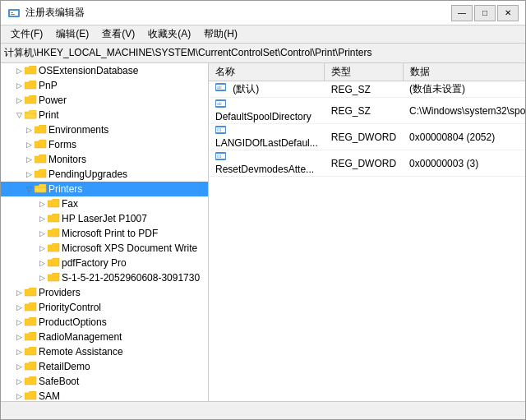 The width and height of the screenshot is (526, 420). Describe the element at coordinates (169, 35) in the screenshot. I see `menu-favorites: 收藏夹(A)` at that location.